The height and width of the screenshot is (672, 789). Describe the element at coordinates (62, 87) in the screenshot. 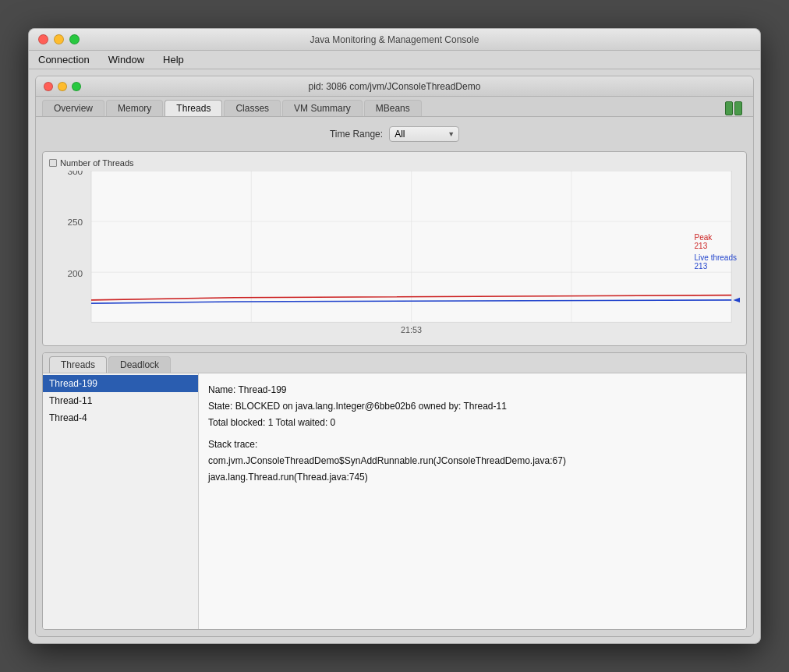

I see `inner-minimize-button` at that location.